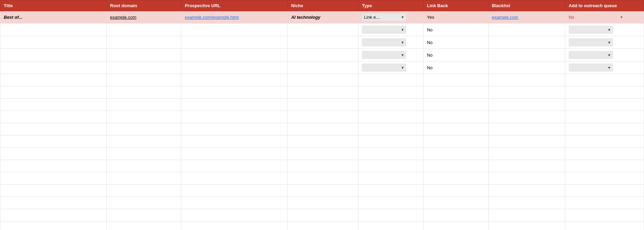 This screenshot has width=644, height=230. I want to click on cell-type-4: ▼, so click(391, 55).